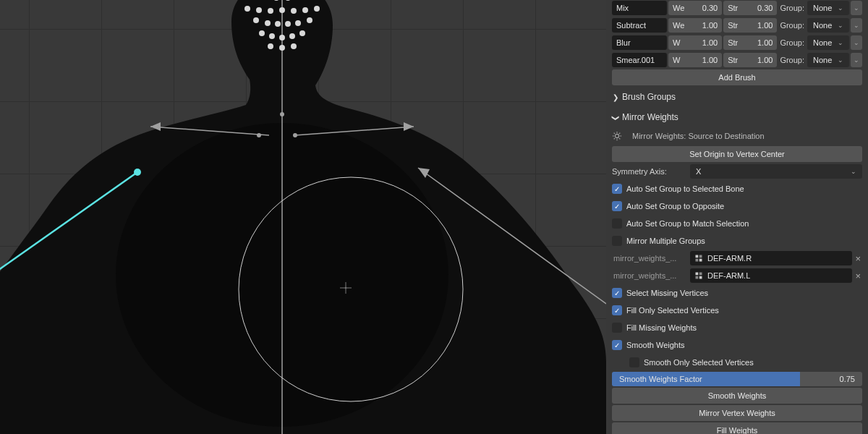 The height and width of the screenshot is (434, 868). I want to click on checkbox-autoOpp: ✓Auto Set Group to Opposite, so click(737, 206).